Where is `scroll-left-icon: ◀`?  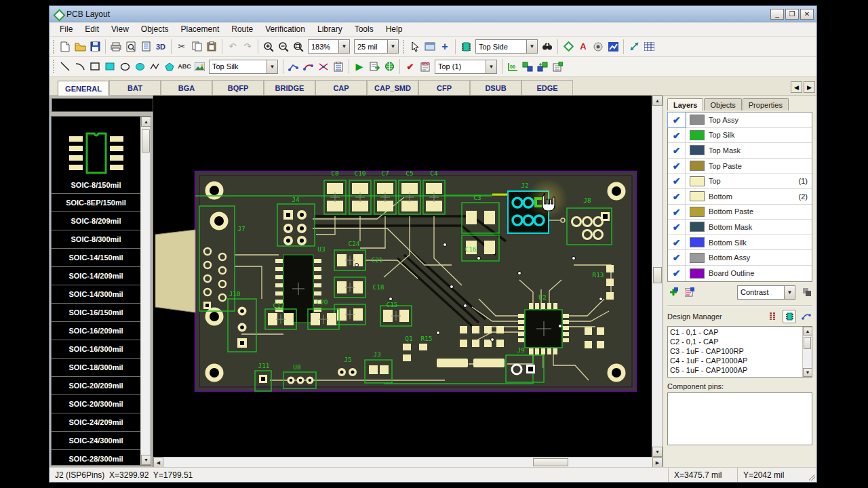
scroll-left-icon: ◀ is located at coordinates (159, 462).